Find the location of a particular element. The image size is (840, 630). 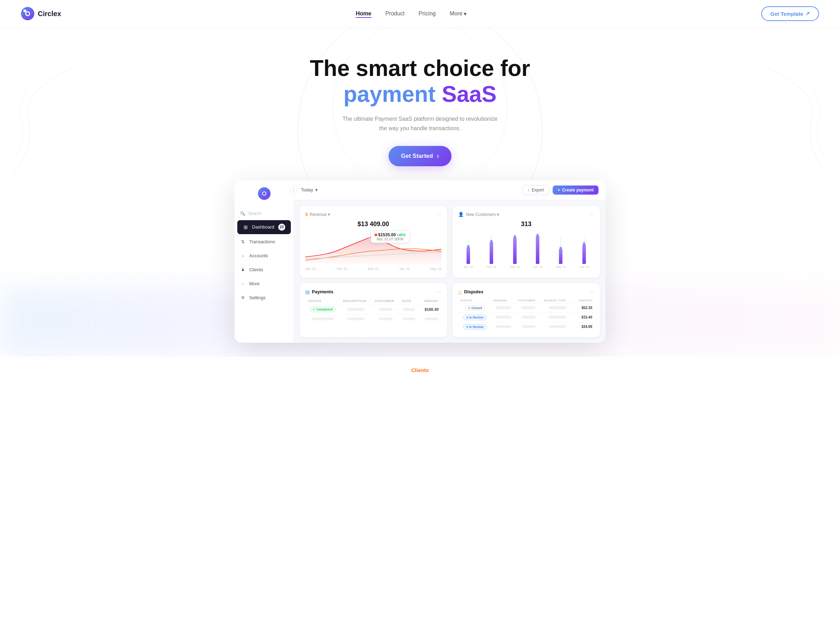

disputes-widget-header: △ Disputes ··· is located at coordinates (526, 292).